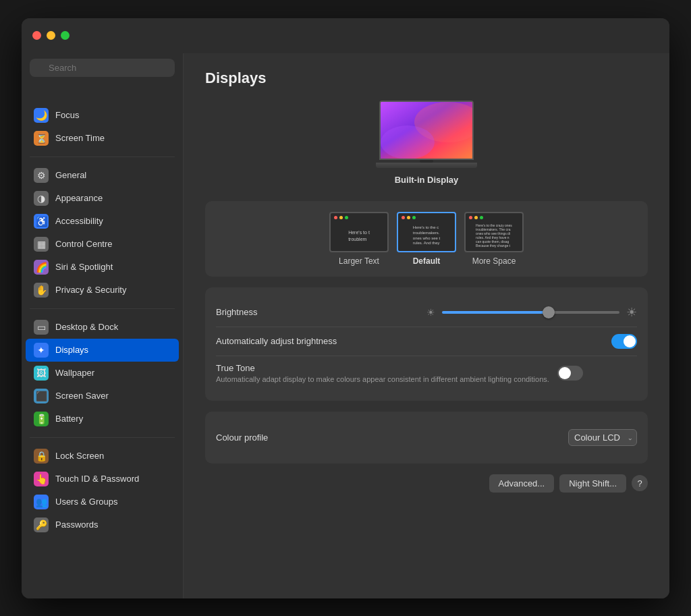  Describe the element at coordinates (103, 373) in the screenshot. I see `sidebar-section-lower: ▭ Desktop & Dock ✦ Displays 🖼 Wallpaper …` at that location.